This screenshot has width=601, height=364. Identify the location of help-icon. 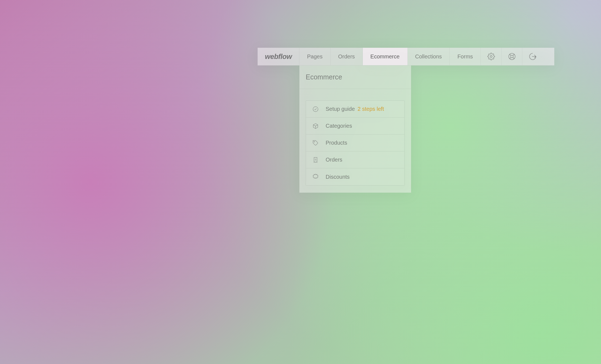
(512, 56).